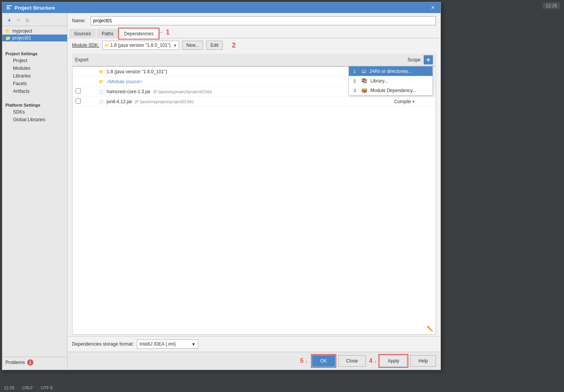  What do you see at coordinates (18, 20) in the screenshot?
I see `remove-icon: −` at bounding box center [18, 20].